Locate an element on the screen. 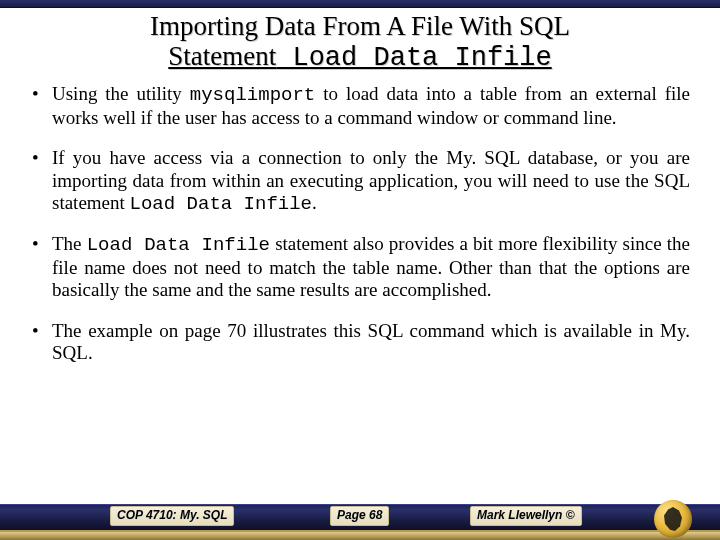  bullet-2: If you have access via a connection to o… is located at coordinates (360, 181).